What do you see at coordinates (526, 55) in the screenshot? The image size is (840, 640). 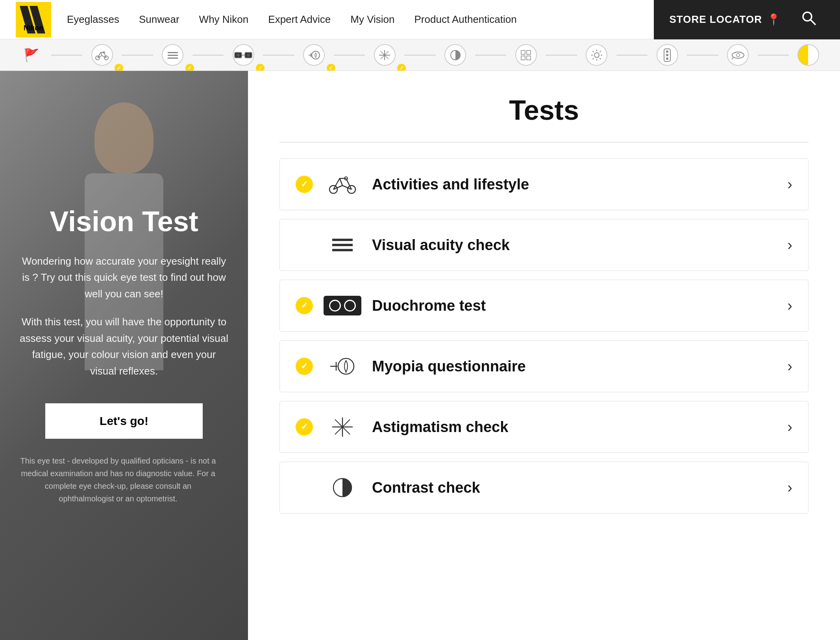 I see `grid-step-icon` at bounding box center [526, 55].